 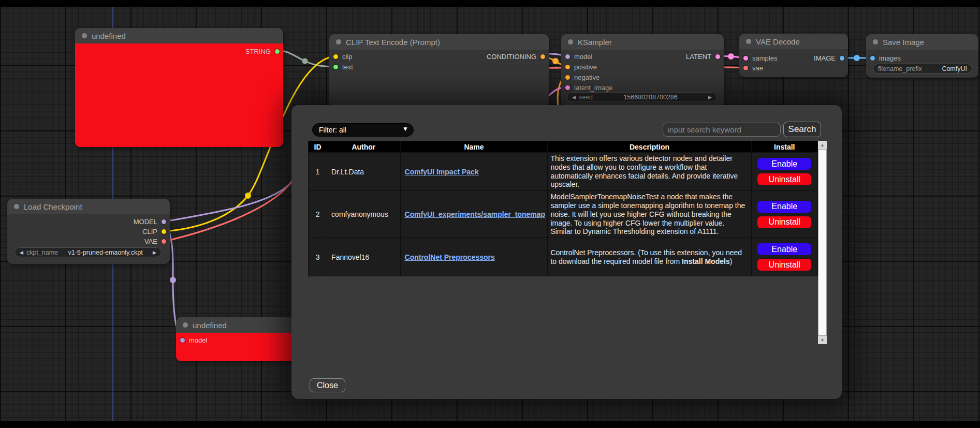 What do you see at coordinates (822, 340) in the screenshot?
I see `scrollbar-down-icon: ▼` at bounding box center [822, 340].